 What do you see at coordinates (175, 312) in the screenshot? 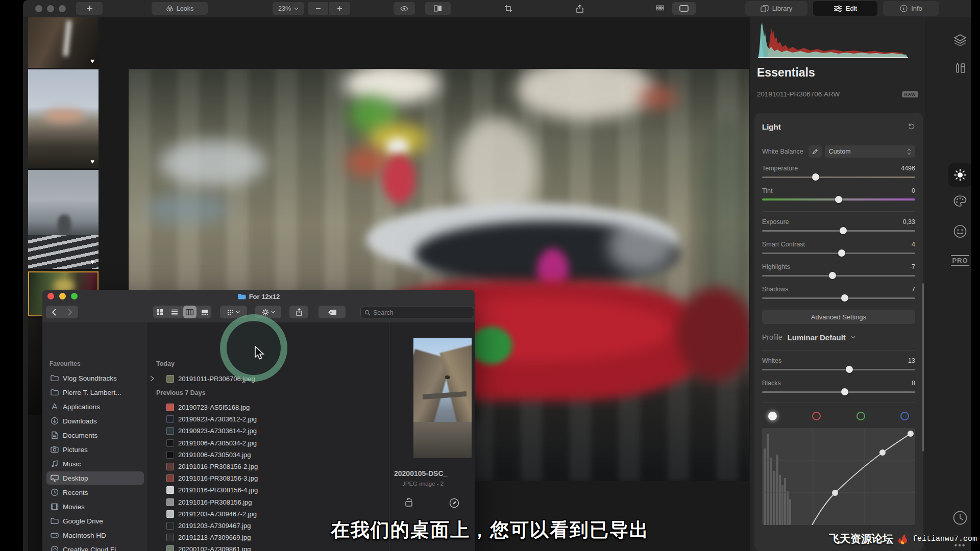
I see `list-view-button` at bounding box center [175, 312].